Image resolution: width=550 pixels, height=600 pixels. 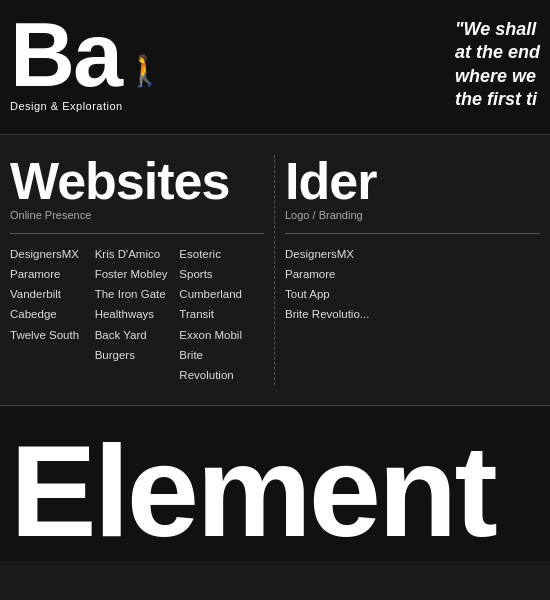 I want to click on identity-subtitle: Logo / Branding, so click(x=412, y=215).